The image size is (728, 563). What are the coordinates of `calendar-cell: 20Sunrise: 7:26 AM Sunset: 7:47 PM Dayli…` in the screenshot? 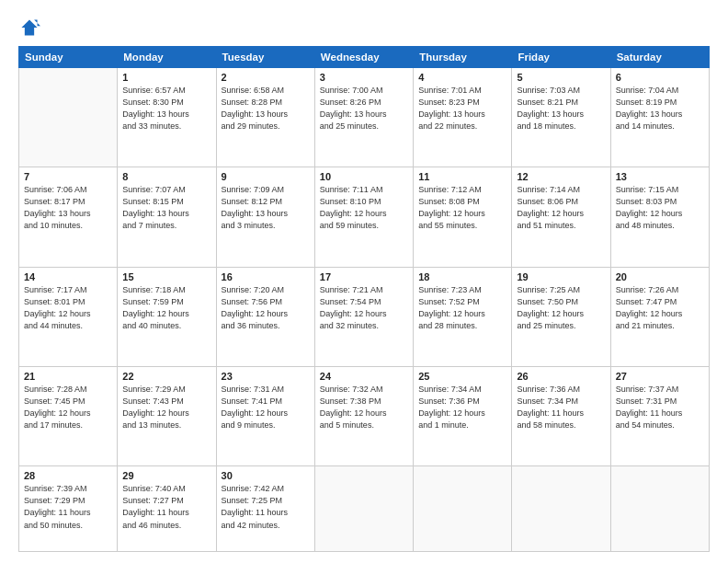 It's located at (660, 316).